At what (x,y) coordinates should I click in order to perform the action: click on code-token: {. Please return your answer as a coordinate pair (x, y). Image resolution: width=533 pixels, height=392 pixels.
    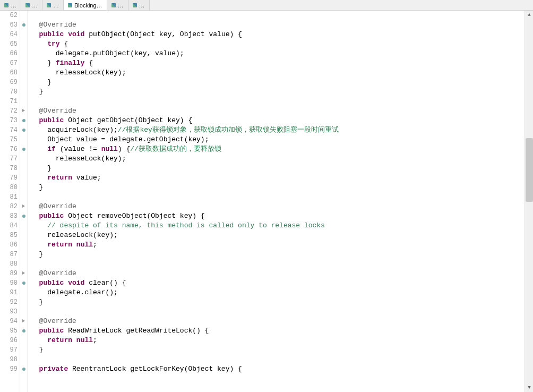
    Looking at the image, I should click on (89, 63).